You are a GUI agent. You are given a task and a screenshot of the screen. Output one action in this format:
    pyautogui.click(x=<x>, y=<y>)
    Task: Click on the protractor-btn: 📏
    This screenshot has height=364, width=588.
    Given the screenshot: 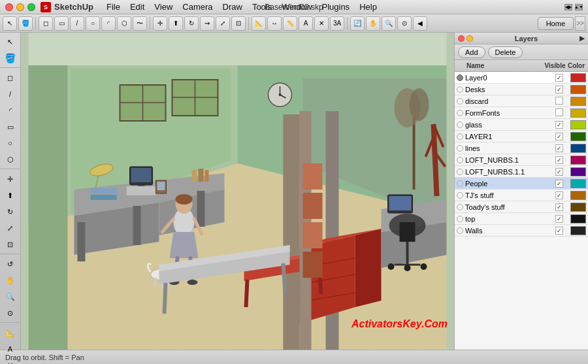 What is the action you would take?
    pyautogui.click(x=290, y=24)
    